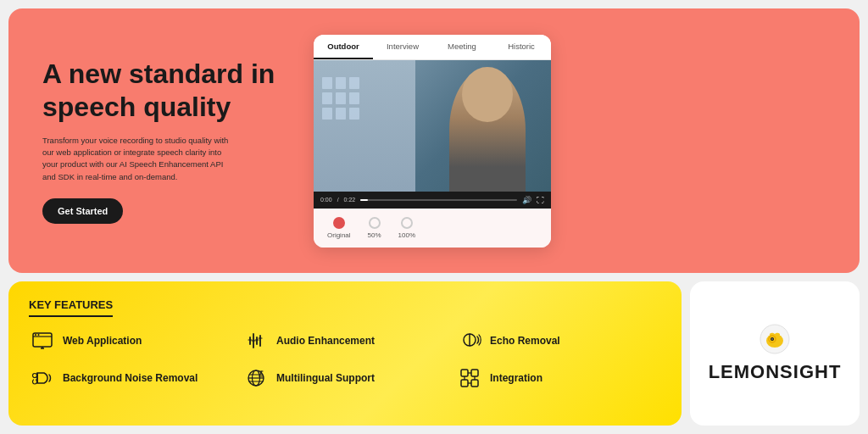 The height and width of the screenshot is (434, 868). Describe the element at coordinates (326, 378) in the screenshot. I see `multilingual-label: Multilingual Support` at that location.